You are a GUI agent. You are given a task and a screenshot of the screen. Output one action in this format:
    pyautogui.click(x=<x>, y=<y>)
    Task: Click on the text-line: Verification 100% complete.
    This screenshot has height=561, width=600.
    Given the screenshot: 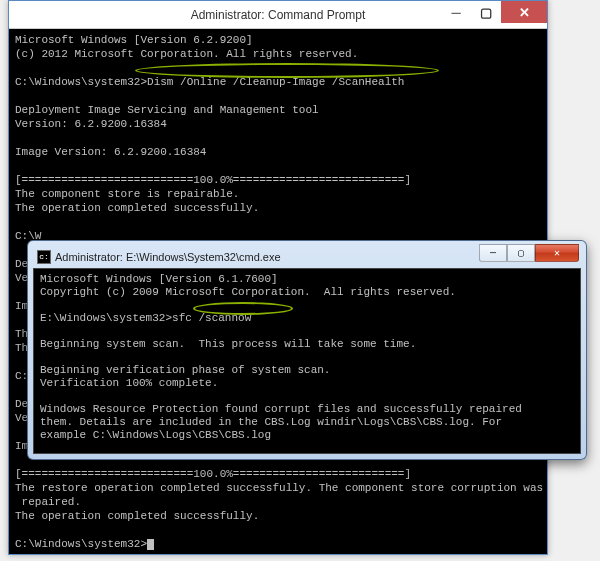 What is the action you would take?
    pyautogui.click(x=129, y=383)
    